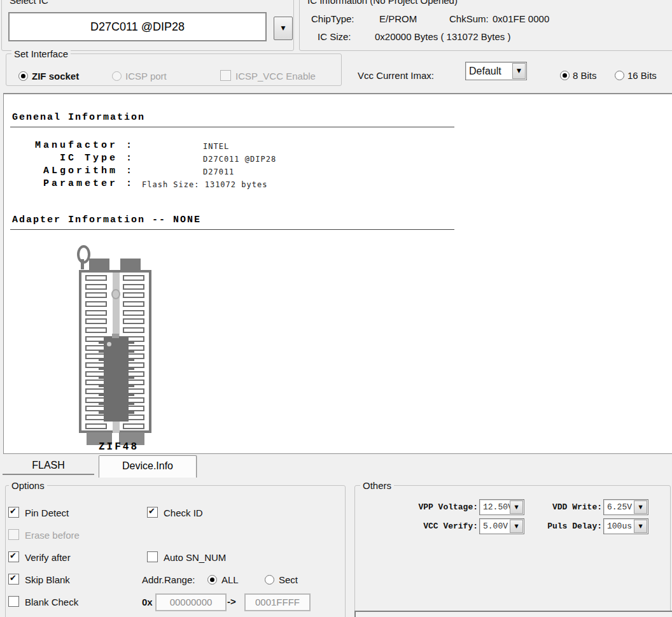 This screenshot has width=672, height=617. What do you see at coordinates (48, 558) in the screenshot?
I see `verify-after-label: Verify after` at bounding box center [48, 558].